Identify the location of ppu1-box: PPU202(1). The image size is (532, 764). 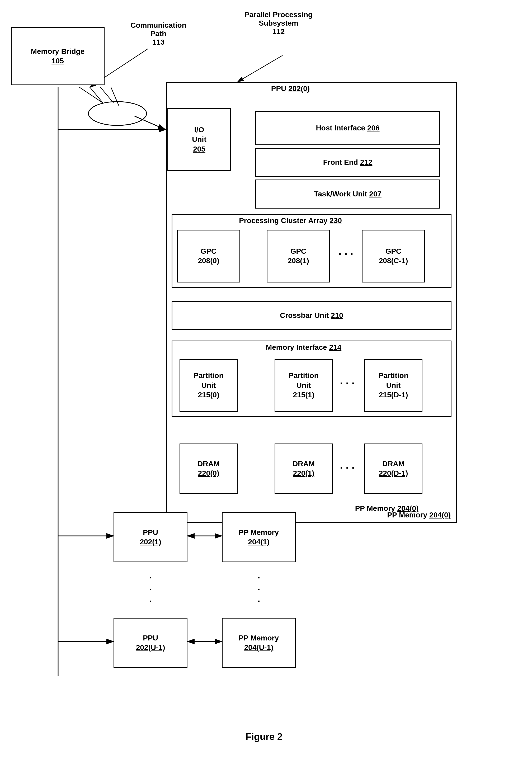
(150, 537).